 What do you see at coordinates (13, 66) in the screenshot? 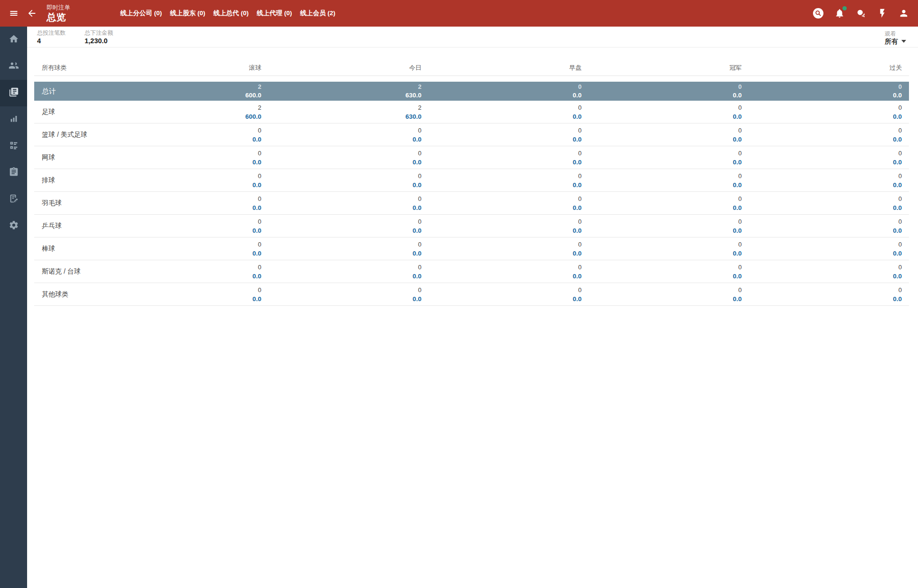
I see `sidebar-item-members` at bounding box center [13, 66].